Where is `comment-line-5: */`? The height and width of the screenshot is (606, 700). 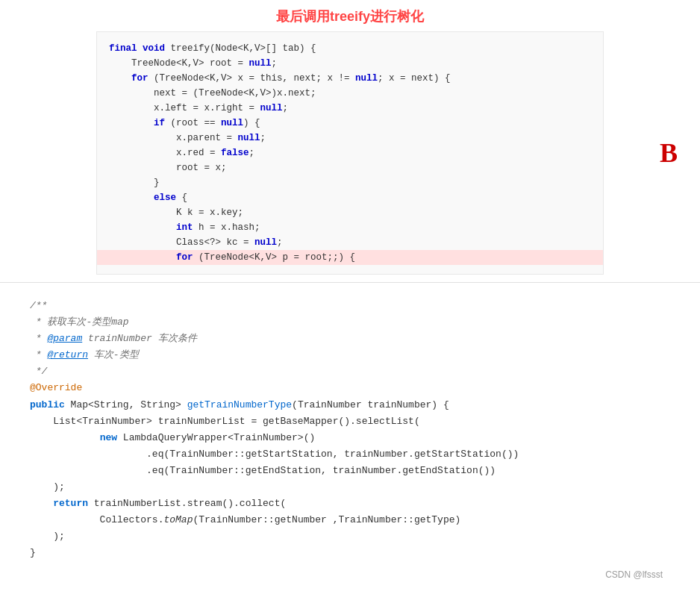 comment-line-5: */ is located at coordinates (350, 372).